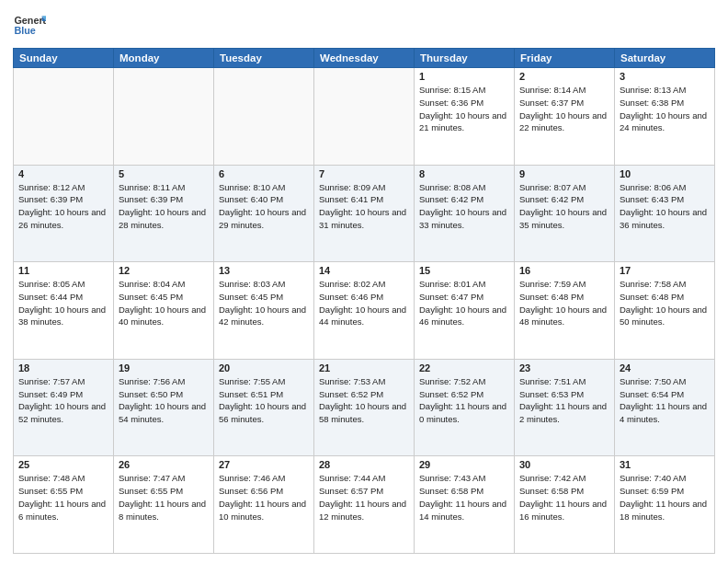 The width and height of the screenshot is (728, 563). I want to click on day-number: 18, so click(63, 368).